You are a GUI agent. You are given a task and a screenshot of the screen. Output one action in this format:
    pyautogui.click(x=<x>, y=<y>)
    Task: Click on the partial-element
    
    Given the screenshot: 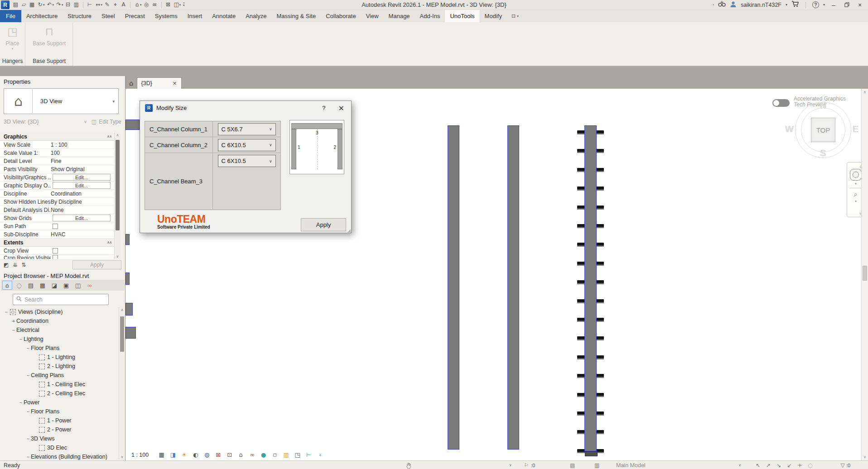 What is the action you would take?
    pyautogui.click(x=128, y=279)
    